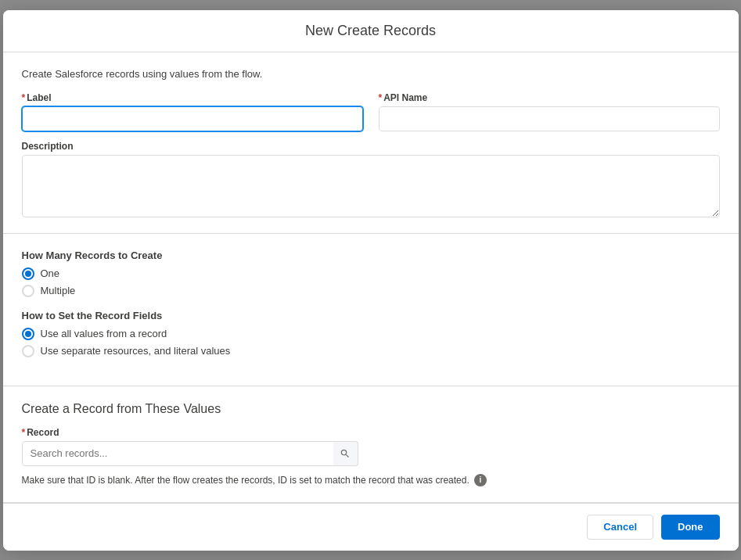 This screenshot has height=560, width=741. I want to click on radio-one-label: One, so click(50, 274).